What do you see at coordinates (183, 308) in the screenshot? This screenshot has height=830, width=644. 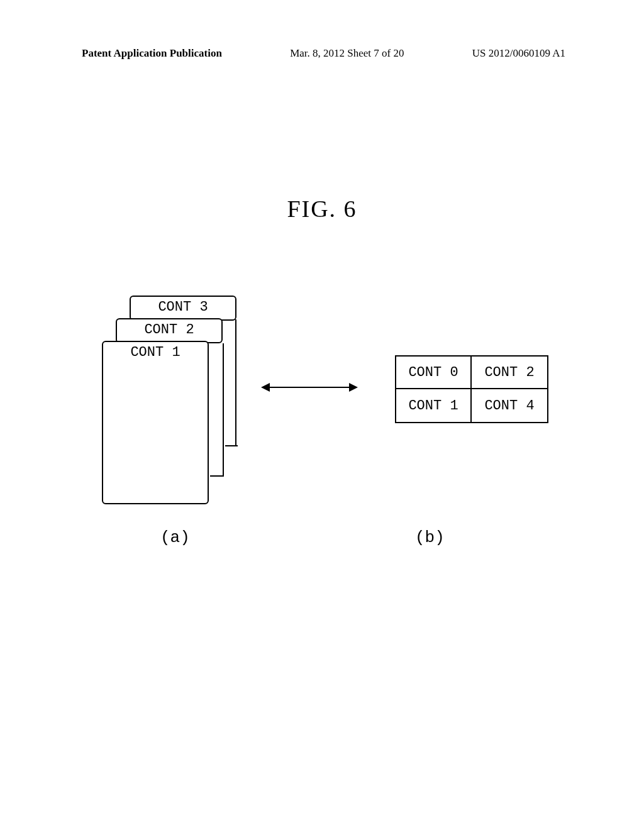 I see `card-cont3: CONT 3` at bounding box center [183, 308].